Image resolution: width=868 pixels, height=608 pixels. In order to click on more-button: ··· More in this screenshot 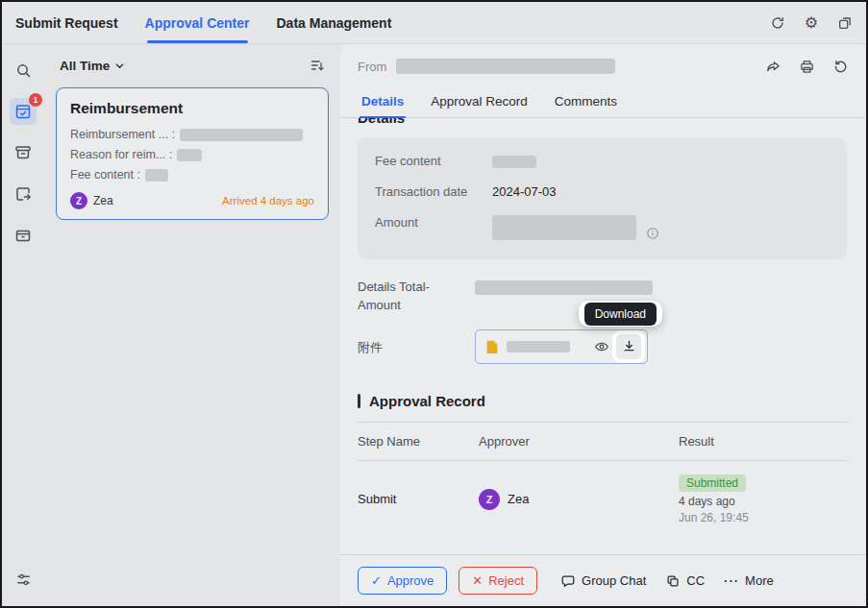, I will do `click(749, 580)`.